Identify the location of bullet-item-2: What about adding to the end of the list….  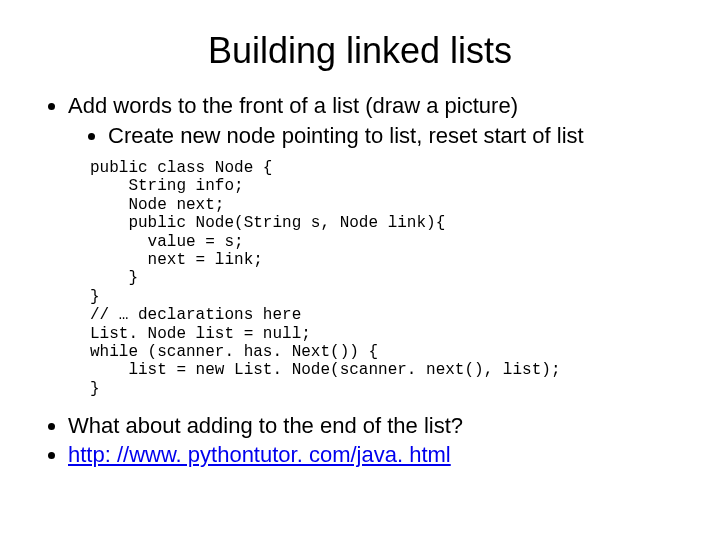
(374, 426).